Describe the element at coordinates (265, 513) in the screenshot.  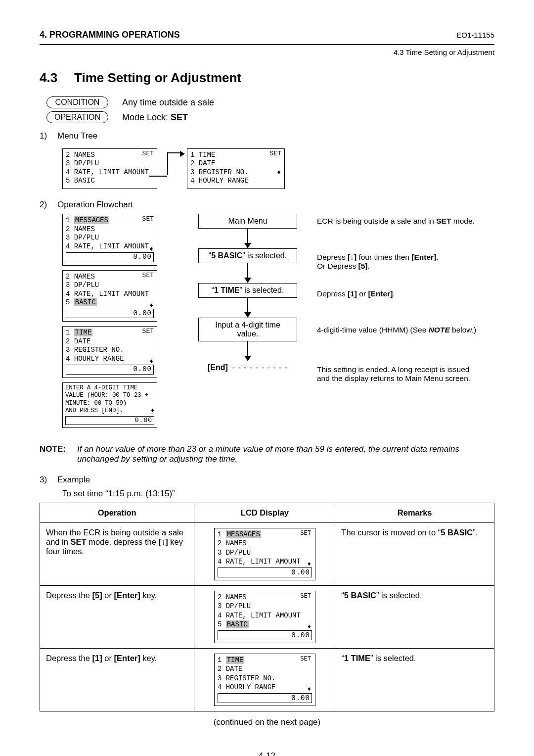
I see `col-lcd: LCD Display` at that location.